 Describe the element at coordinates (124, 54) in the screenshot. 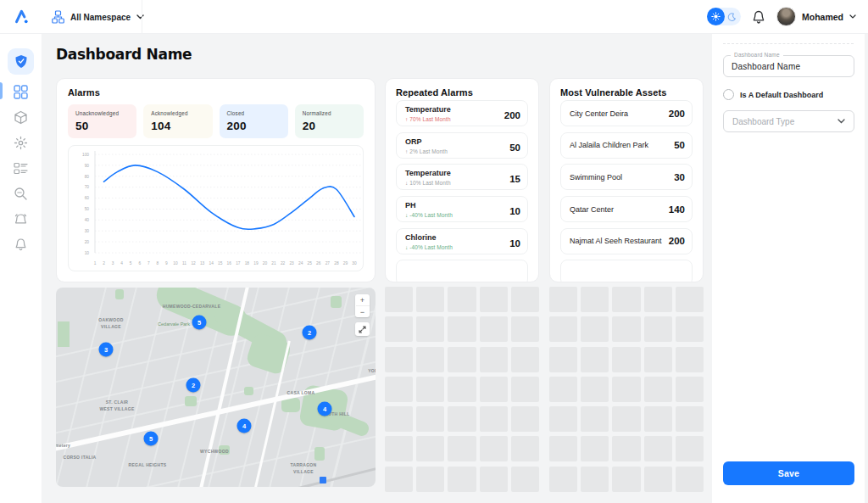

I see `page-title: Dashboard Name` at that location.